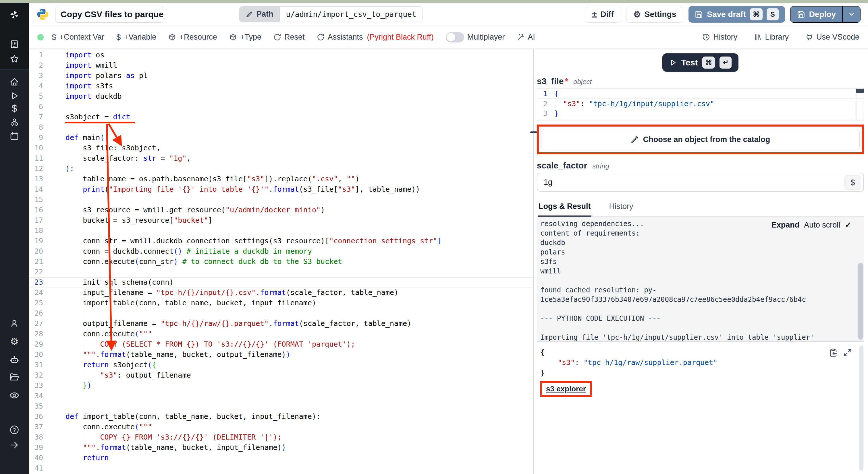 This screenshot has height=474, width=868. What do you see at coordinates (848, 353) in the screenshot?
I see `expand-result-icon` at bounding box center [848, 353].